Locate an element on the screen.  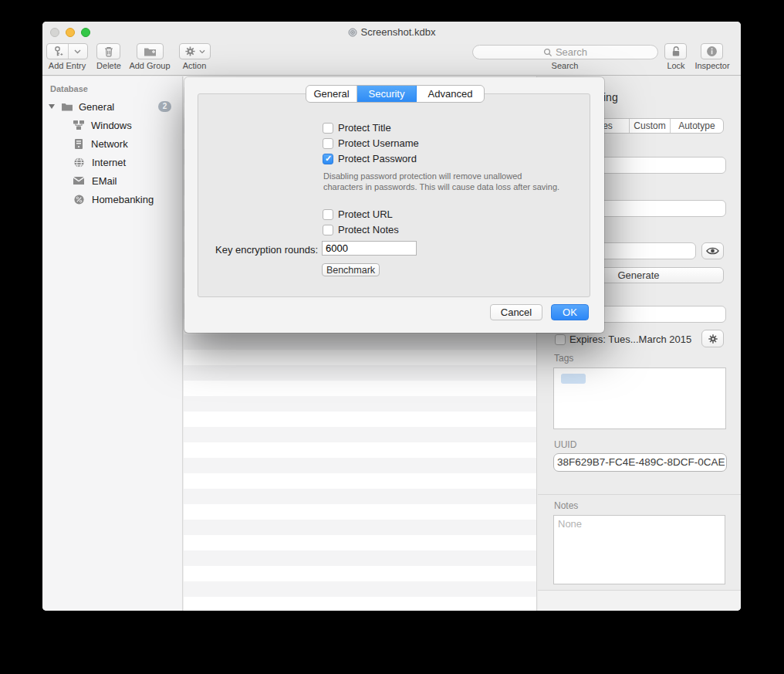
info-icon is located at coordinates (711, 51).